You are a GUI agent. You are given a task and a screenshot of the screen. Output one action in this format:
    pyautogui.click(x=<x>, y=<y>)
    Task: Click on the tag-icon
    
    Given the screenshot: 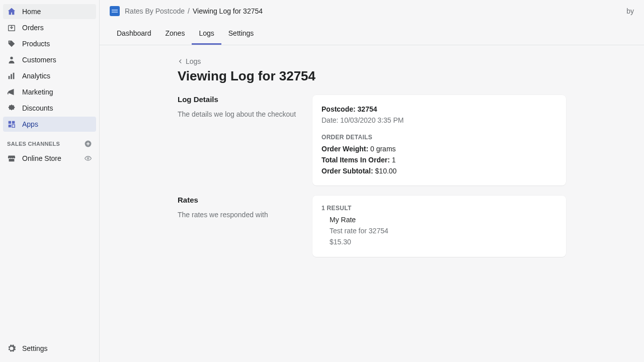 What is the action you would take?
    pyautogui.click(x=12, y=44)
    